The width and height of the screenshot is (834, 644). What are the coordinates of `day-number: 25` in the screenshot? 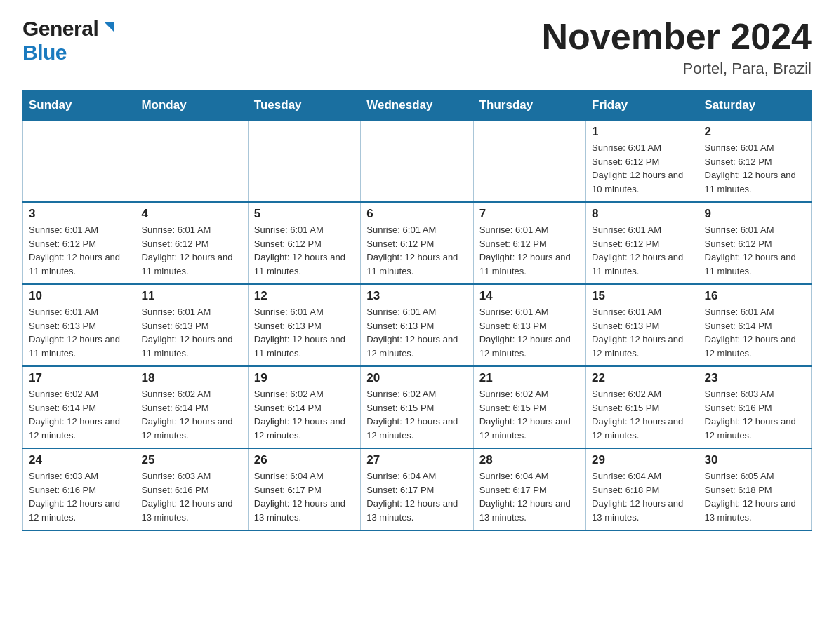 It's located at (191, 460).